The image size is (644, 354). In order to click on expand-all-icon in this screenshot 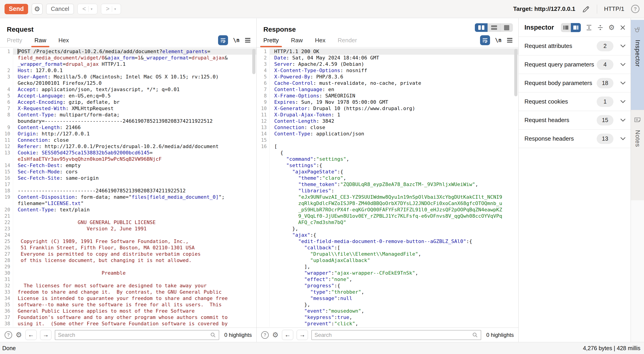, I will do `click(589, 27)`.